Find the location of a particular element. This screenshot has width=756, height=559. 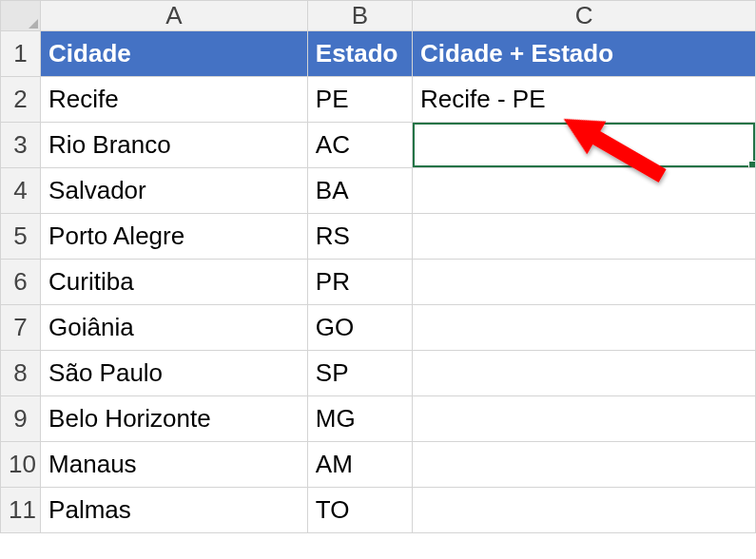

cell-C4 is located at coordinates (584, 191).